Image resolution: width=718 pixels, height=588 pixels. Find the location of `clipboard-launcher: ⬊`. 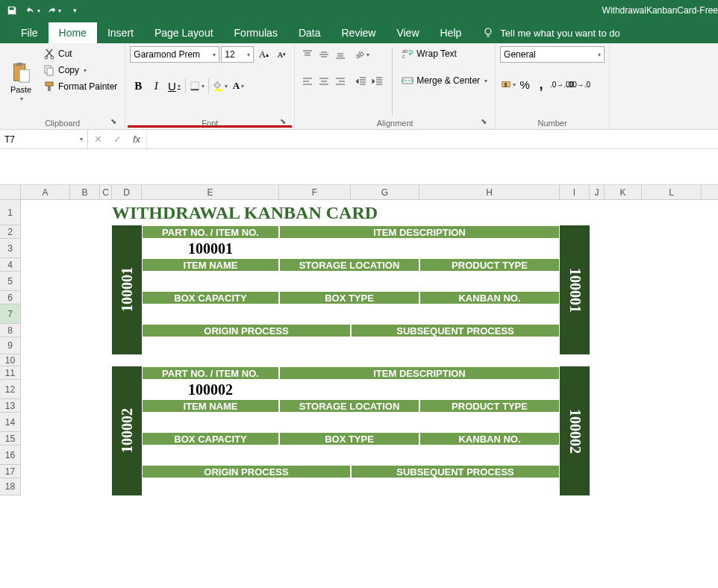

clipboard-launcher: ⬊ is located at coordinates (113, 122).